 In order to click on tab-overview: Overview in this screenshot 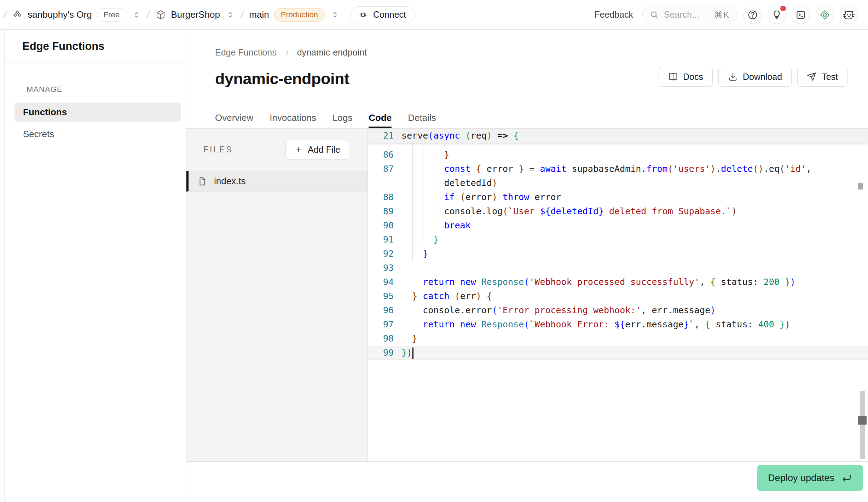, I will do `click(234, 120)`.